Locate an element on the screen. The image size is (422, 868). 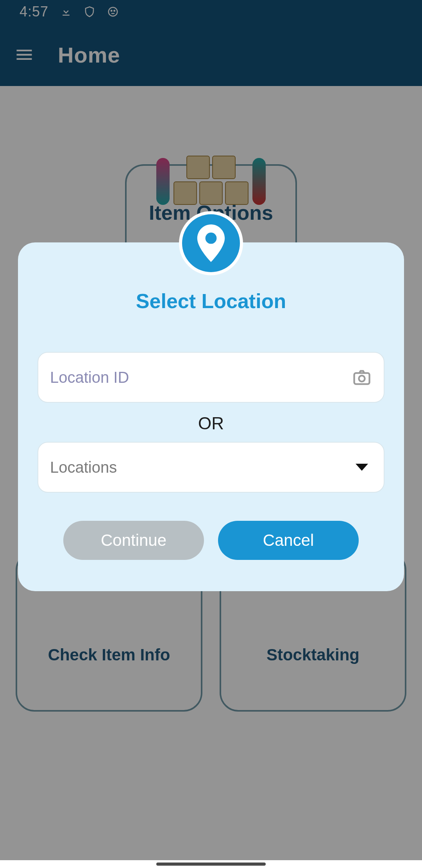
camera-icon is located at coordinates (362, 377).